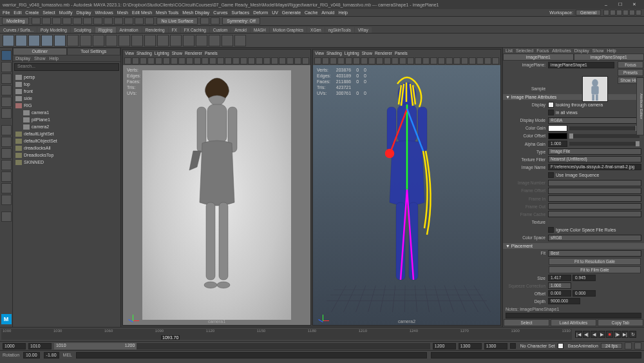 Image resolution: width=644 pixels, height=363 pixels. I want to click on step-fwd-button: |▶, so click(617, 334).